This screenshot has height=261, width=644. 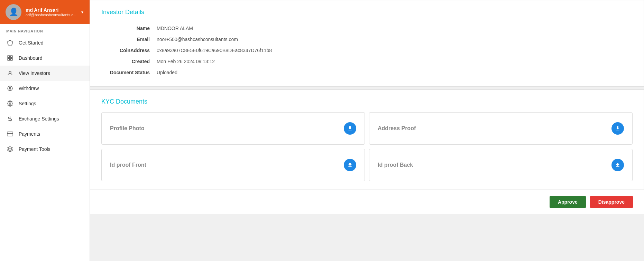 I want to click on investor-details-title: Investor Details, so click(x=367, y=12).